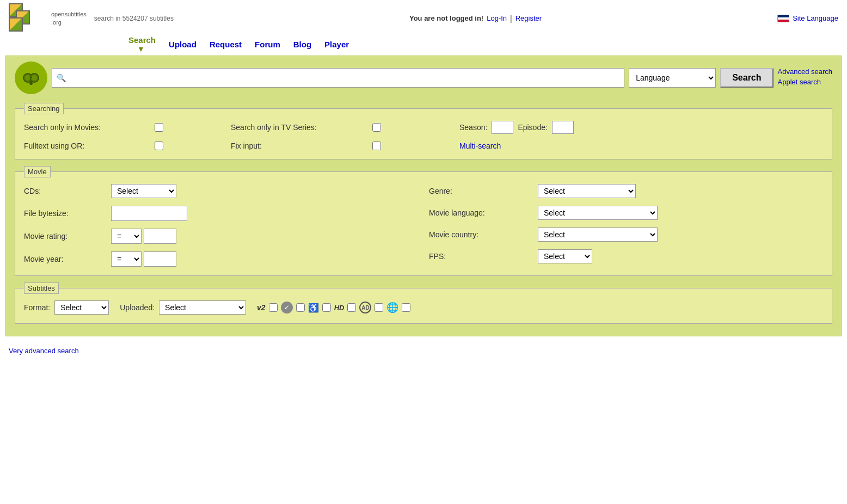  What do you see at coordinates (424, 303) in the screenshot?
I see `subtitles-section: Subtitles Format: Select Uploaded: Selec…` at bounding box center [424, 303].